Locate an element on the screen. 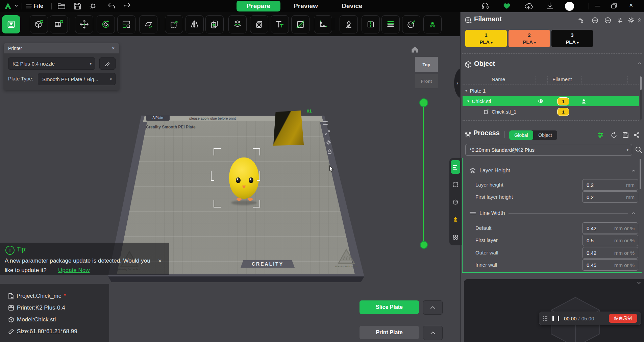 The image size is (644, 342). measure-tool-icon is located at coordinates (323, 24).